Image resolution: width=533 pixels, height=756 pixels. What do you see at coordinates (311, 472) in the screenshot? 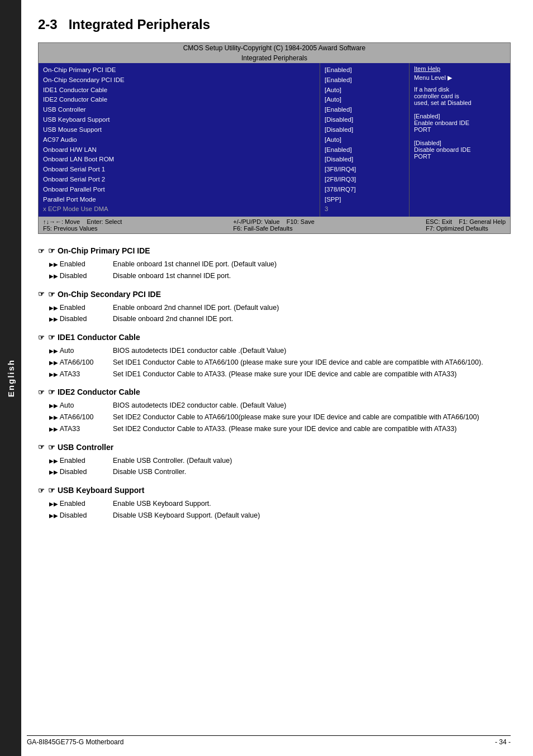
I see `option-desc: Disable USB Controller.` at bounding box center [311, 472].